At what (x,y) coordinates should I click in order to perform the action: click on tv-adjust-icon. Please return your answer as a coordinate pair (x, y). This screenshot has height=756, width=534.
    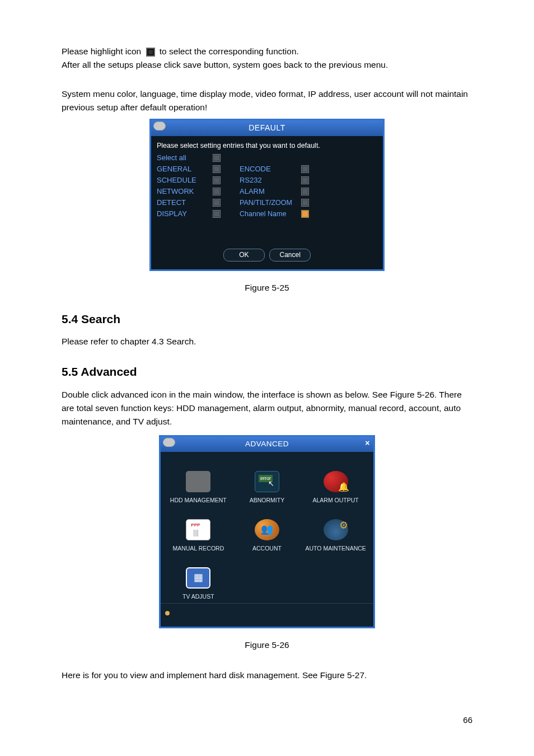
    Looking at the image, I should click on (198, 578).